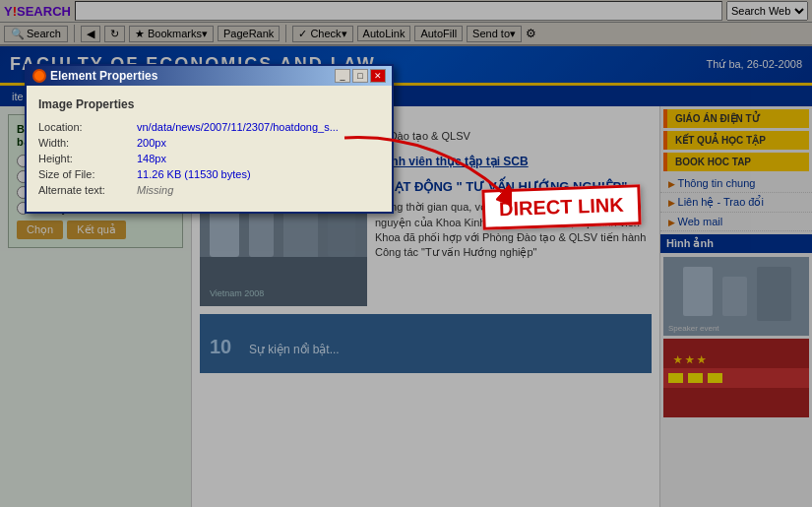 Image resolution: width=812 pixels, height=507 pixels. What do you see at coordinates (378, 76) in the screenshot?
I see `modal-close-button: ✕` at bounding box center [378, 76].